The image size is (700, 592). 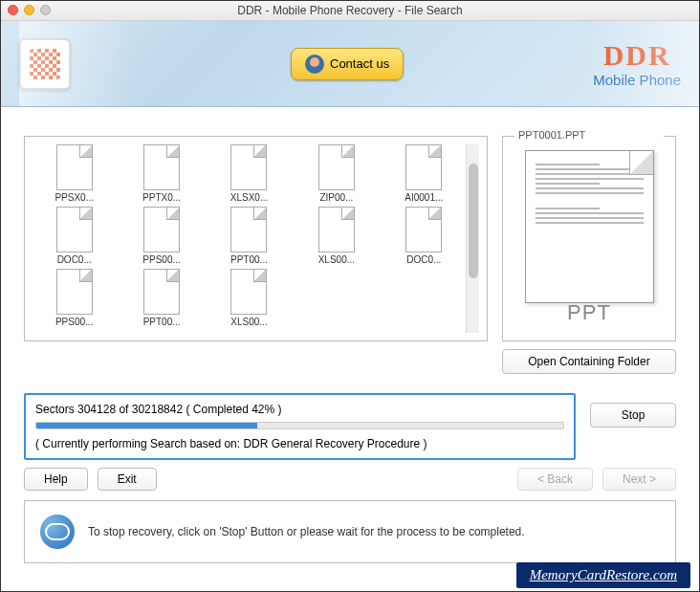 I want to click on file-item: PPSX0..., so click(x=75, y=174).